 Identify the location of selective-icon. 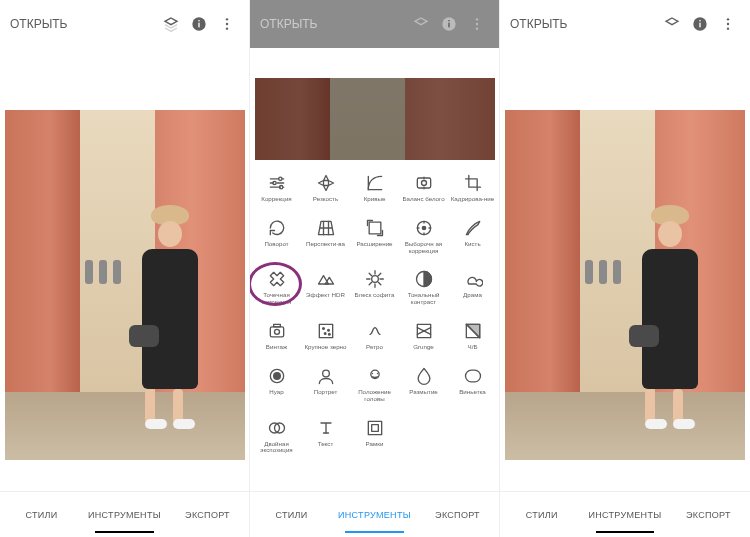
(424, 228).